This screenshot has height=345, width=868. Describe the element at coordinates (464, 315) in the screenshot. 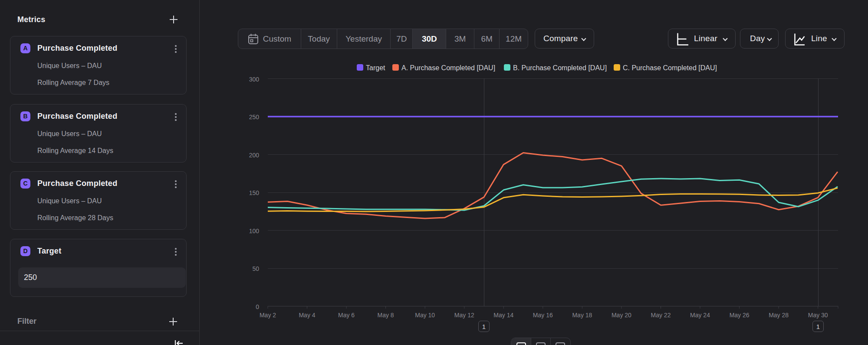

I see `svg-text: May 12` at that location.